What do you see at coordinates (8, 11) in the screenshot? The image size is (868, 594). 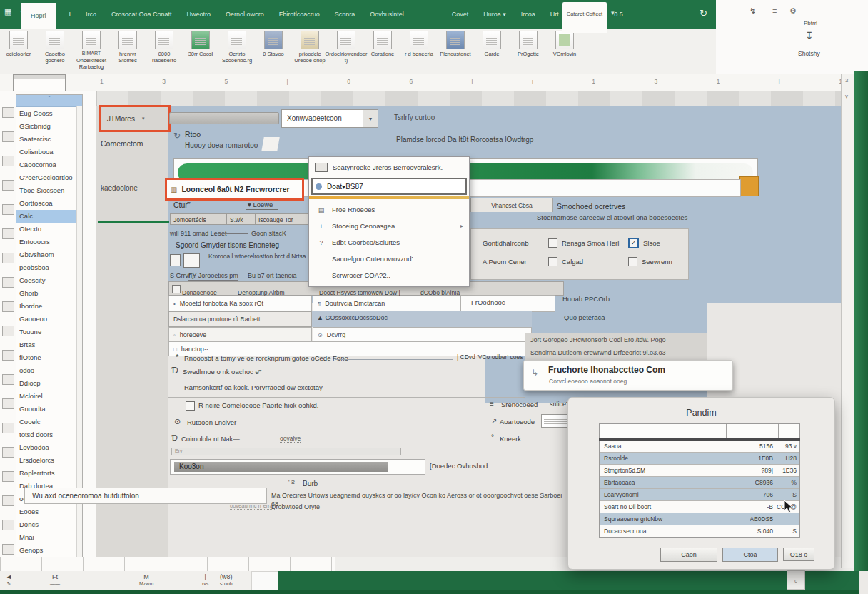 I see `grid-icon: ▦` at bounding box center [8, 11].